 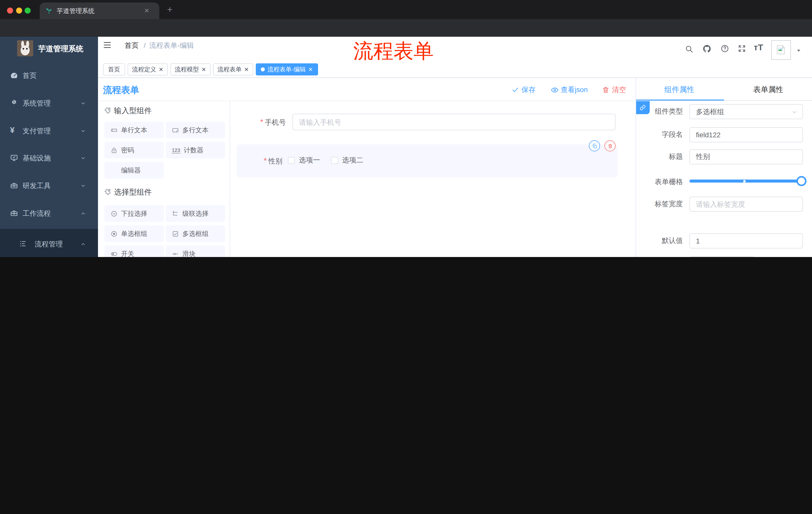 What do you see at coordinates (134, 170) in the screenshot?
I see `component-editor: 编辑器` at bounding box center [134, 170].